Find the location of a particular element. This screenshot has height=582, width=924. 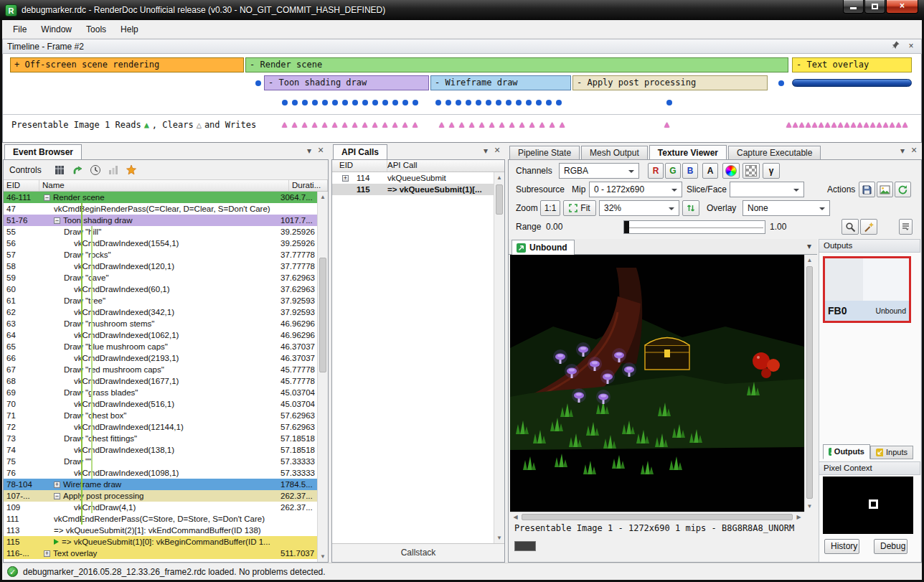

pin-icon is located at coordinates (897, 47).